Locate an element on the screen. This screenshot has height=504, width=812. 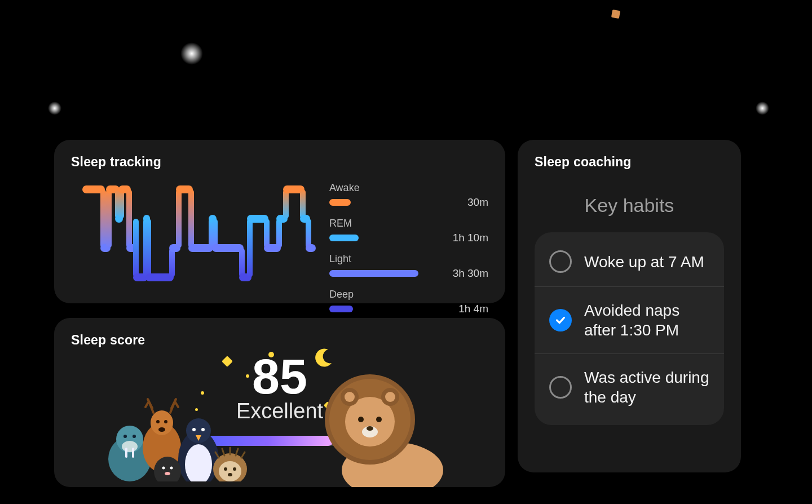
deep-pill-icon is located at coordinates (341, 309).